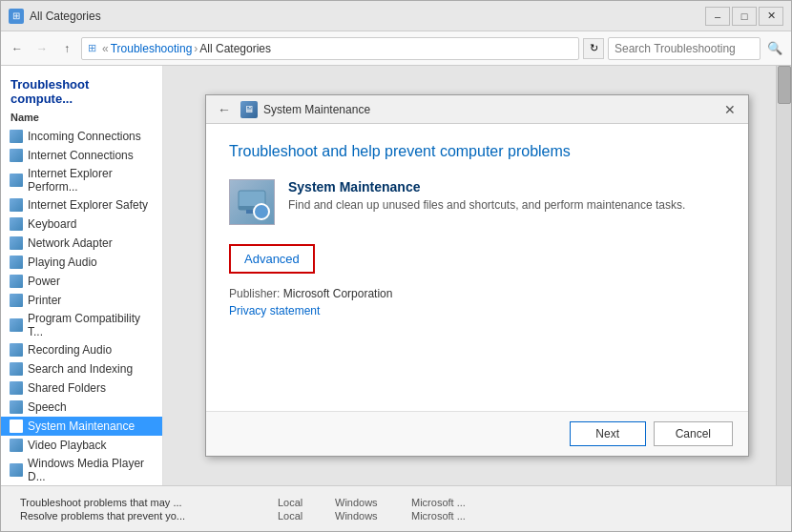 This screenshot has height=532, width=792. I want to click on list-item-power: Power, so click(82, 281).